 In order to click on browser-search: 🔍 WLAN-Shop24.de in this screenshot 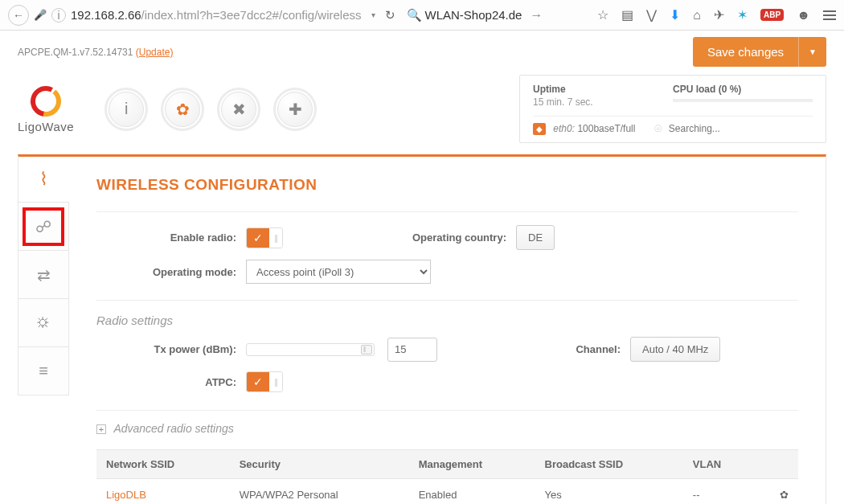, I will do `click(465, 15)`.